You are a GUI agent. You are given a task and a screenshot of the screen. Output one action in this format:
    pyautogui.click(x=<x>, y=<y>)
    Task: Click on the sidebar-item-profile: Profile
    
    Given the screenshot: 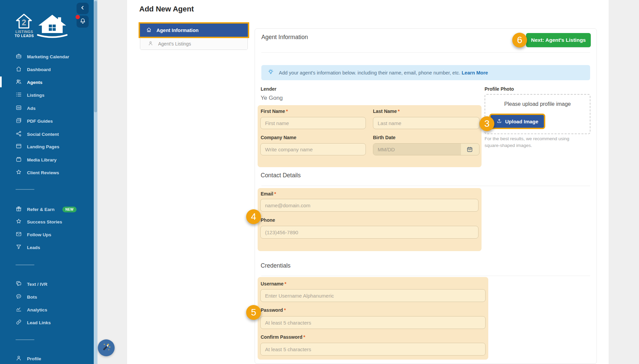 What is the action you would take?
    pyautogui.click(x=28, y=359)
    